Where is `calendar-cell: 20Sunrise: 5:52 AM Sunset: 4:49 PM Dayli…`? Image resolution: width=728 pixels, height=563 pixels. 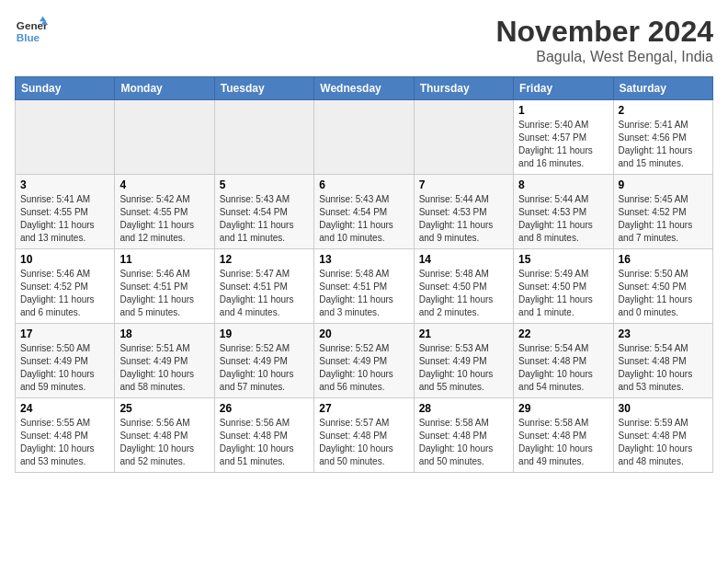
calendar-cell: 20Sunrise: 5:52 AM Sunset: 4:49 PM Dayli… is located at coordinates (364, 361).